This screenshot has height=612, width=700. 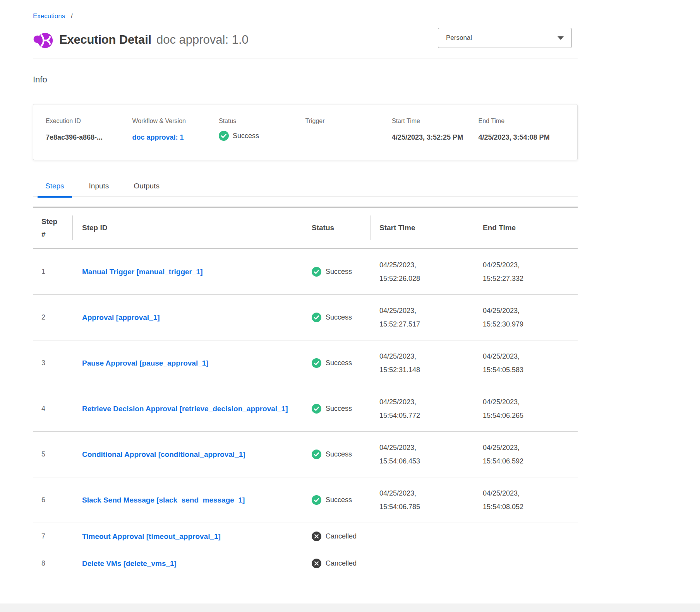 What do you see at coordinates (530, 370) in the screenshot?
I see `end-time: 15:54:05.583` at bounding box center [530, 370].